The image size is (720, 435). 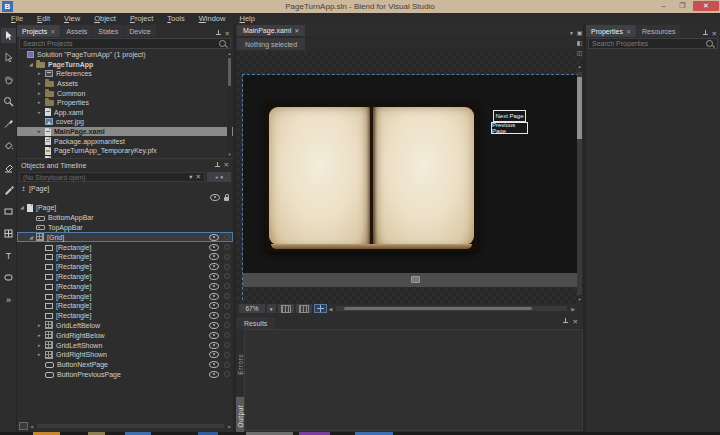 I want to click on zoom-tool-icon, so click(x=8, y=102).